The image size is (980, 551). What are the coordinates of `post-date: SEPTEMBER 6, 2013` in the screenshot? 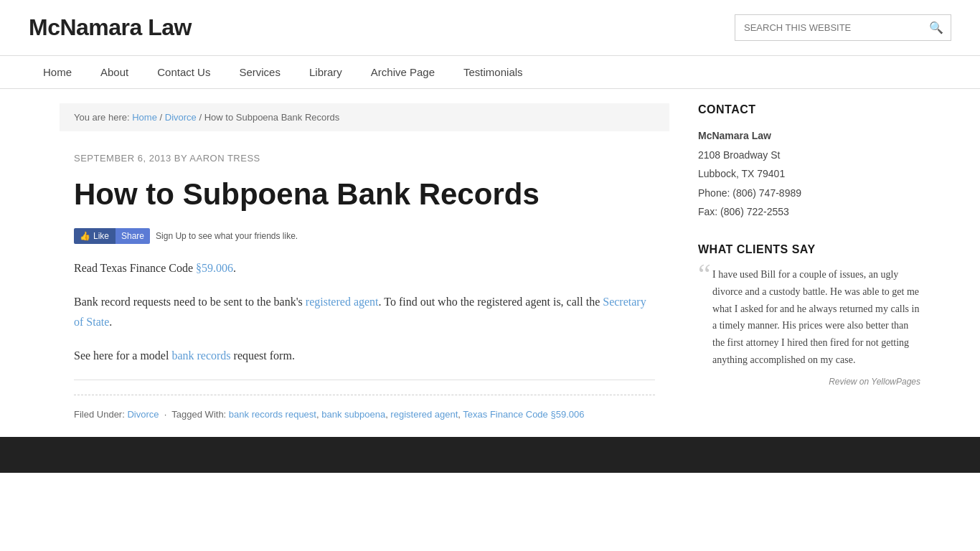 It's located at (123, 158).